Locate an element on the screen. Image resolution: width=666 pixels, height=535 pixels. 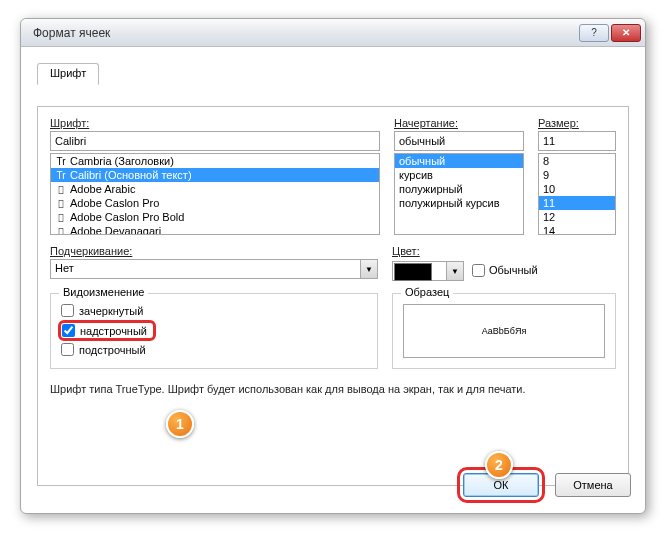
close-icon: ✕ is located at coordinates (626, 32).